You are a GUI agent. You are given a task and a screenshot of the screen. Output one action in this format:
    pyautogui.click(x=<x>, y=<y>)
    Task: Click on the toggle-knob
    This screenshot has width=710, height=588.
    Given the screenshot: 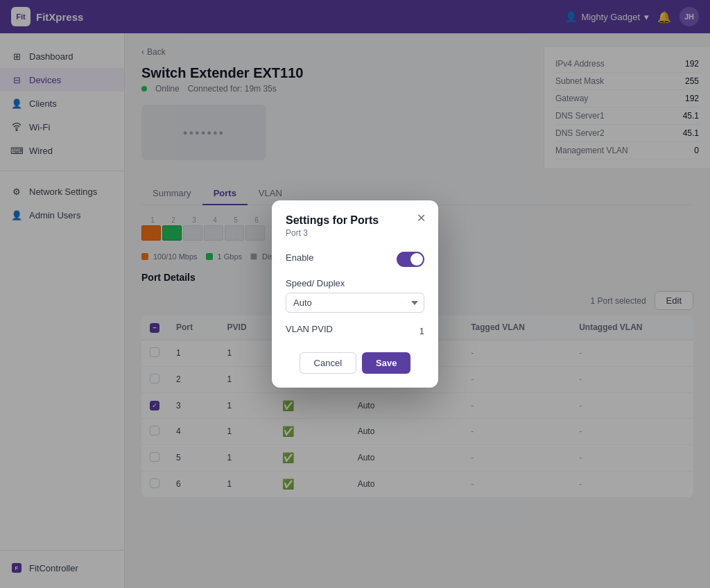 What is the action you would take?
    pyautogui.click(x=417, y=259)
    